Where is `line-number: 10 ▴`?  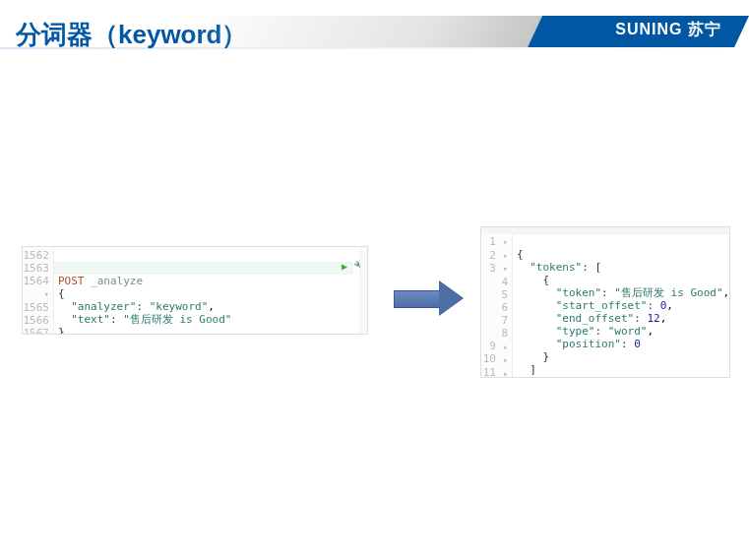 line-number: 10 ▴ is located at coordinates (494, 359).